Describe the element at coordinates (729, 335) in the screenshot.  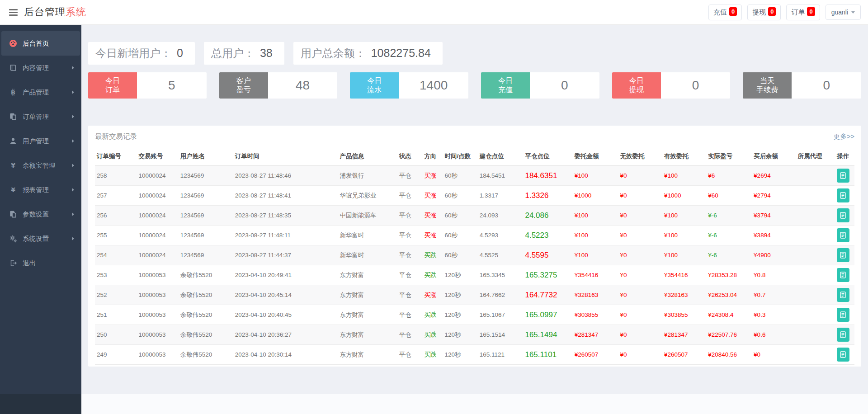
I see `cell-profit: ¥22507.76` at that location.